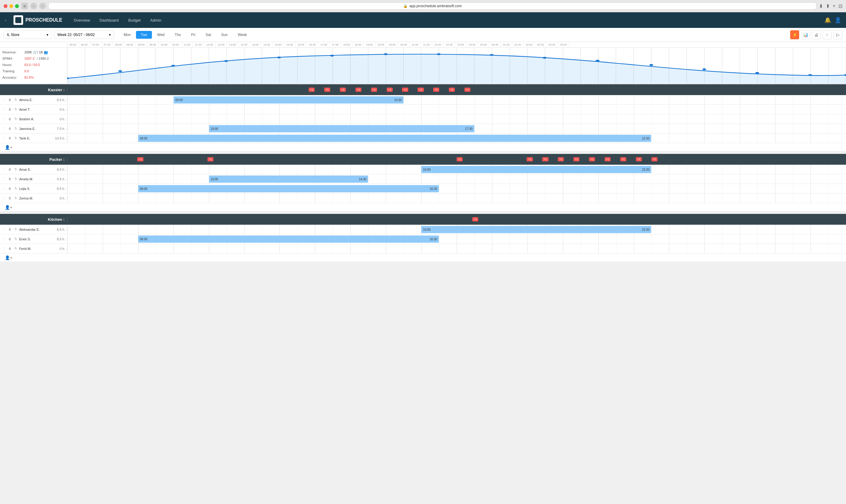 The width and height of the screenshot is (846, 504). I want to click on user-icon: 👤, so click(838, 20).